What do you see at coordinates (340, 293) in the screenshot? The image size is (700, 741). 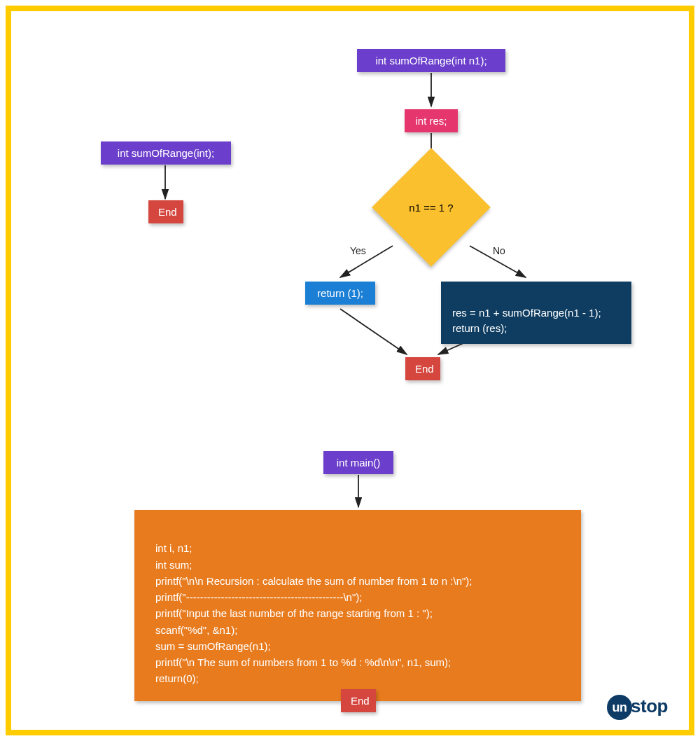 I see `return-one-text: return (1);` at bounding box center [340, 293].